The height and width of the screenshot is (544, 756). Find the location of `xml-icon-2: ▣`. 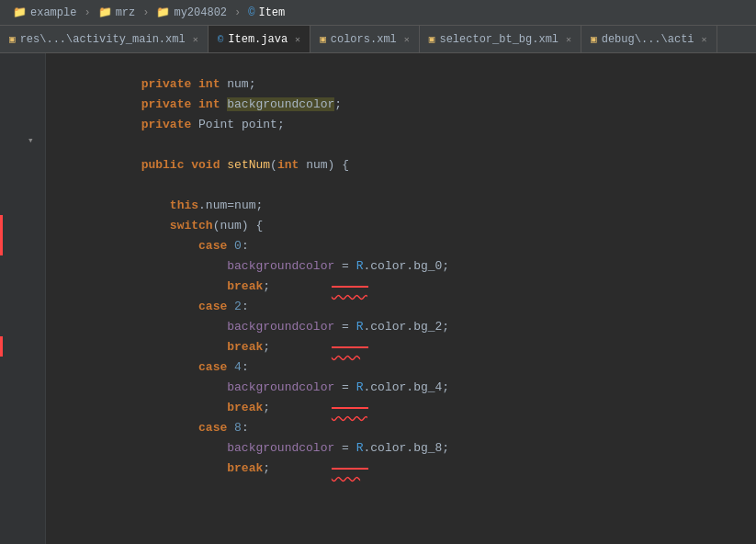

xml-icon-2: ▣ is located at coordinates (323, 39).